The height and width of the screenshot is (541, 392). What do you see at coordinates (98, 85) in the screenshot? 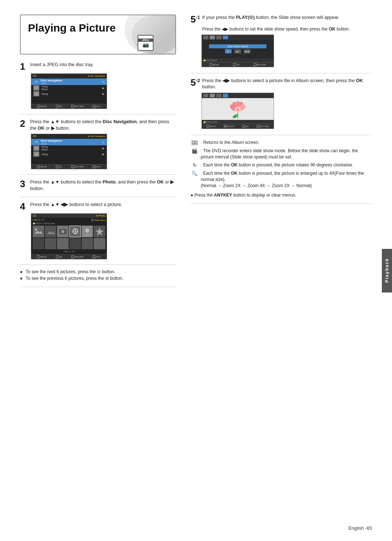
I see `step-1: 1 Insert a JPEG into the disc tray. CD ◄…` at bounding box center [98, 85].